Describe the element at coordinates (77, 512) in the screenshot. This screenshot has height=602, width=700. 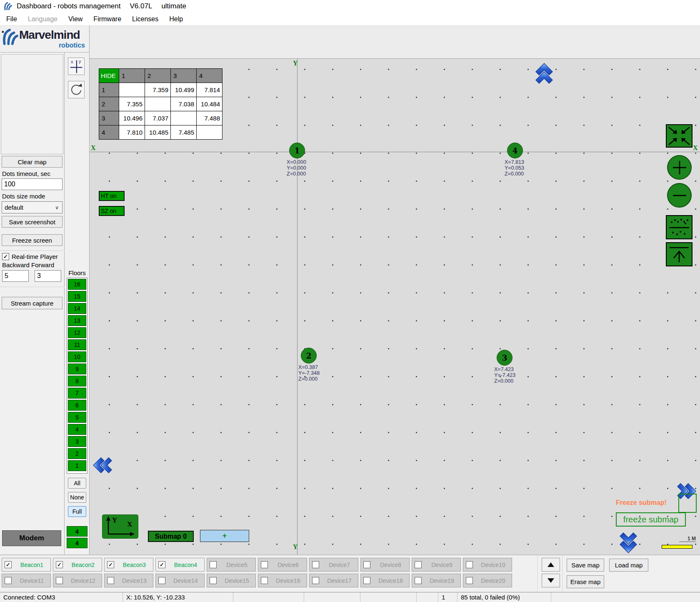
I see `floors-full-button: Full` at that location.